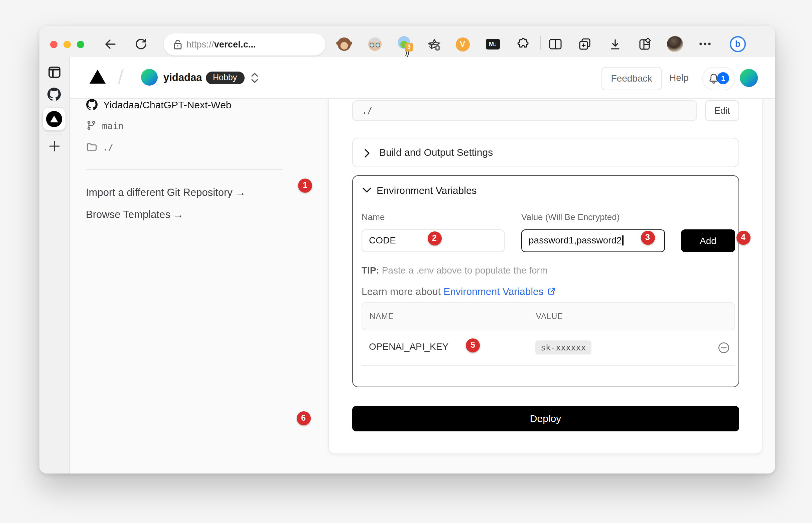 Image resolution: width=812 pixels, height=523 pixels. What do you see at coordinates (459, 291) in the screenshot?
I see `learn-more-line: Learn more about Environment Variables` at bounding box center [459, 291].